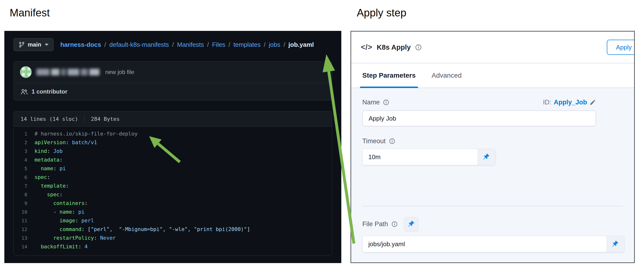 This screenshot has width=644, height=272. I want to click on line-number: 14, so click(24, 247).